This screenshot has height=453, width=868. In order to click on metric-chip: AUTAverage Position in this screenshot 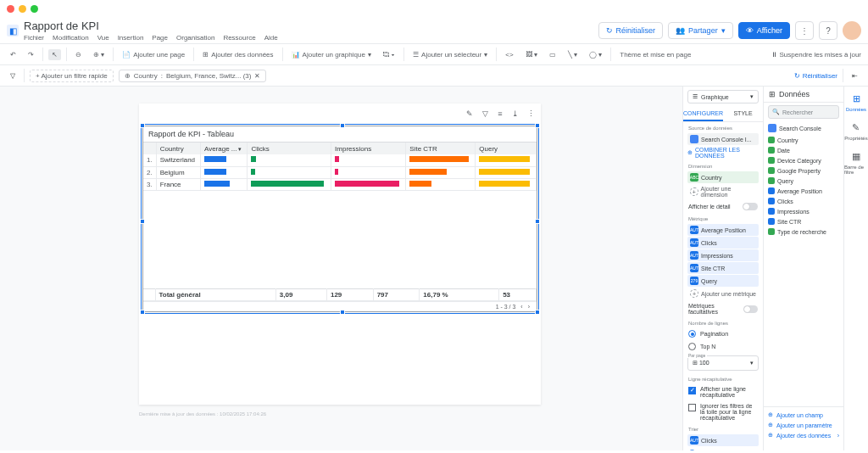, I will do `click(723, 230)`.